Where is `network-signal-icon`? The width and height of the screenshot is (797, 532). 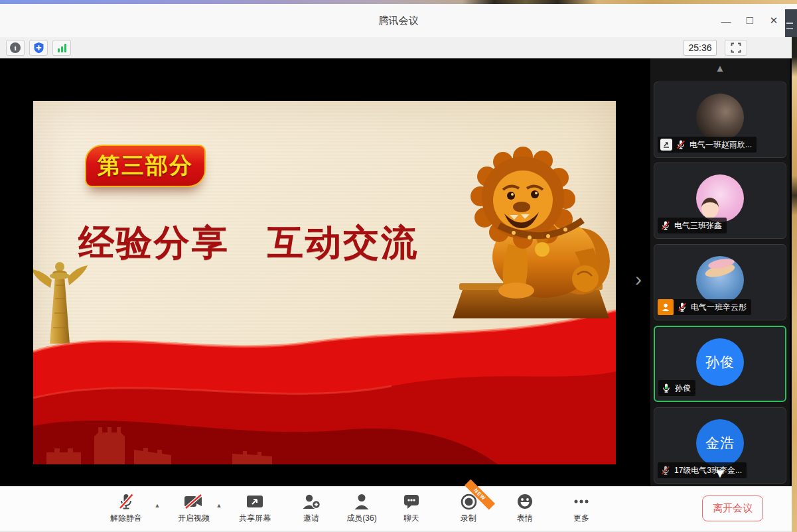
network-signal-icon is located at coordinates (62, 48).